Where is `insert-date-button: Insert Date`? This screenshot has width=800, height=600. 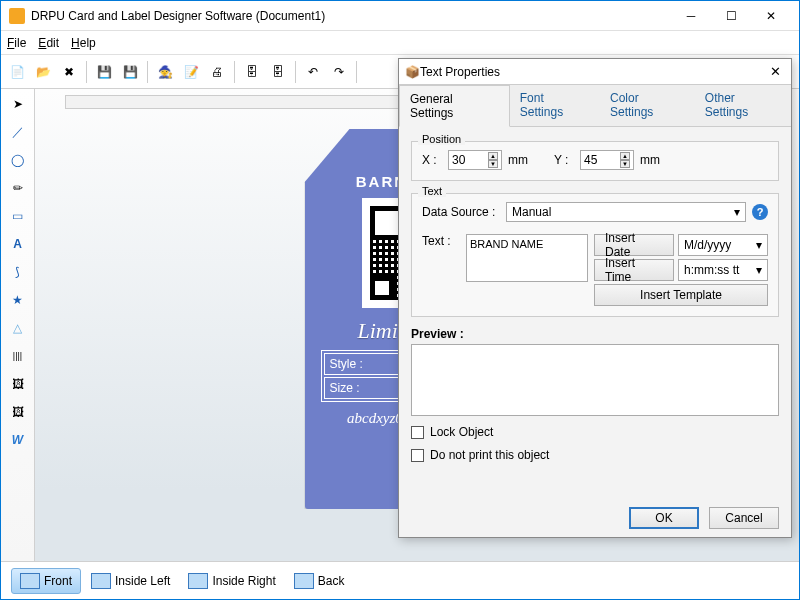 insert-date-button: Insert Date is located at coordinates (634, 245).